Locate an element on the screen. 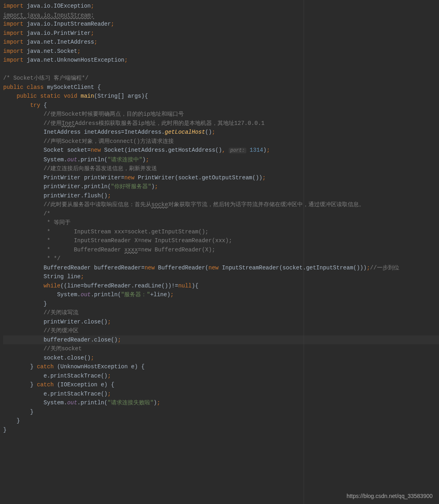  code-line: System.out.println("请求连接中"); is located at coordinates (221, 160).